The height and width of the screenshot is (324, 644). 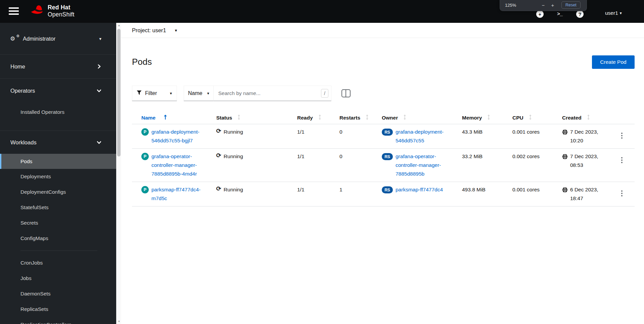 What do you see at coordinates (383, 136) in the screenshot?
I see `table-row: P grafana-deployment- 546dd57c55-bgjl7 ⟳…` at bounding box center [383, 136].